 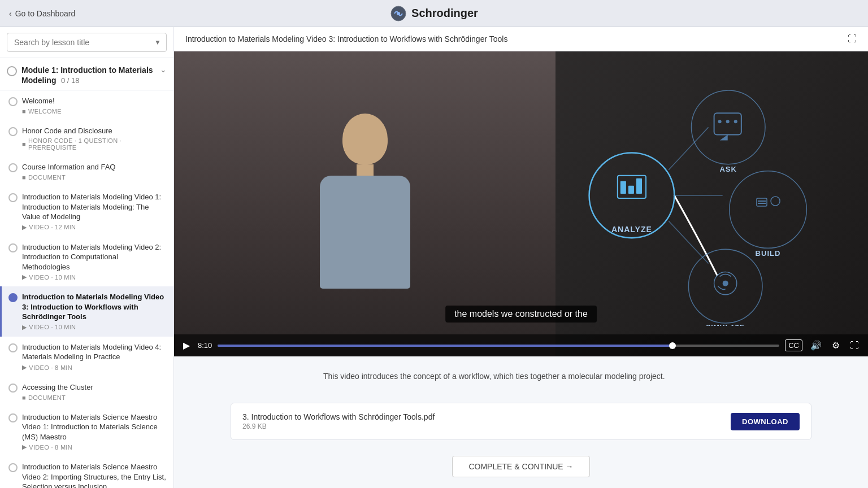 What do you see at coordinates (487, 417) in the screenshot?
I see `download-filename: 3. Introduction to Workflows with Schröd…` at bounding box center [487, 417].